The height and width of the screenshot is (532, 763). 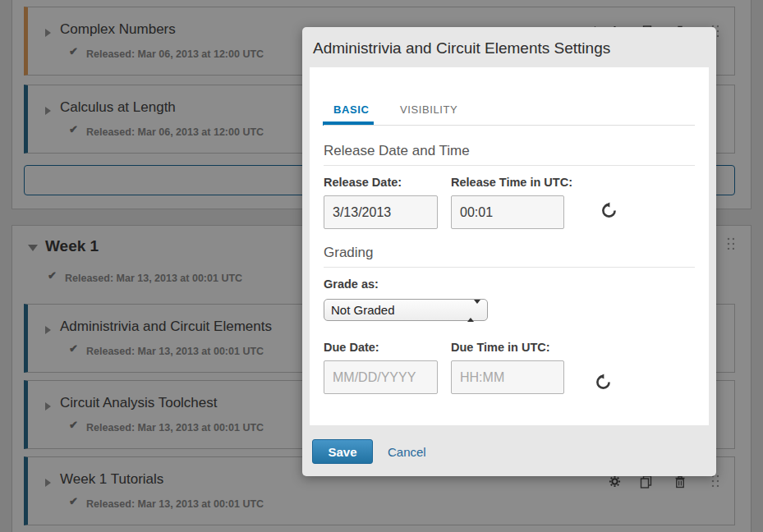 I want to click on due-date-label: Due Date:, so click(x=352, y=347).